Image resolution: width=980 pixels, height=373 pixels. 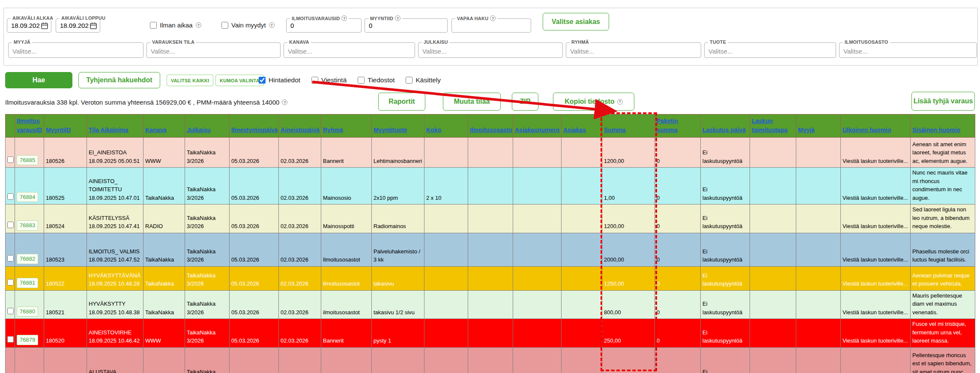 What do you see at coordinates (525, 102) in the screenshot?
I see `zip-button: ZIP` at bounding box center [525, 102].